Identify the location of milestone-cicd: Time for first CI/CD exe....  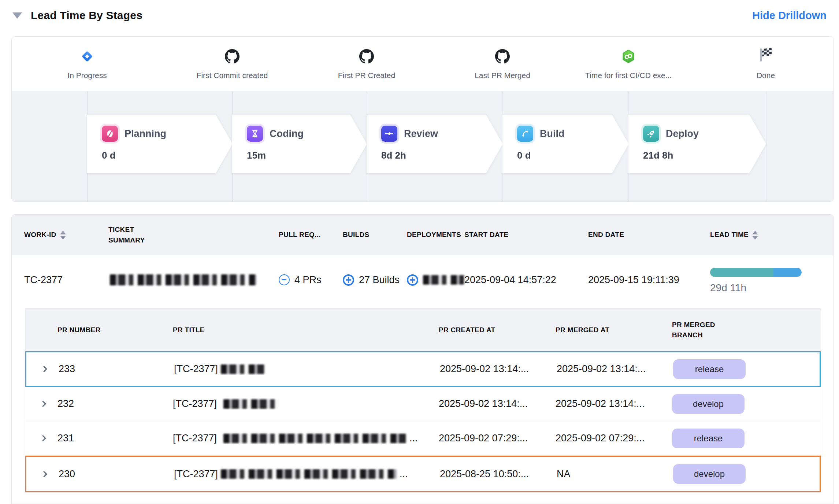
(628, 63).